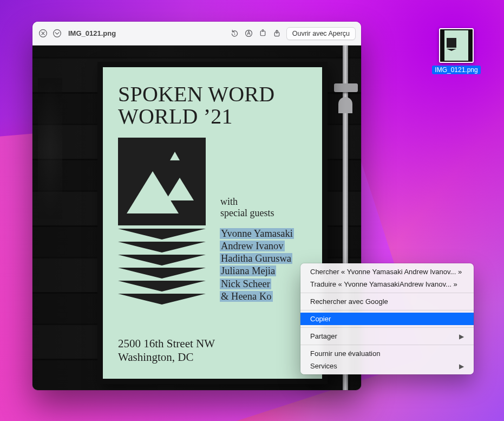 This screenshot has width=504, height=421. What do you see at coordinates (456, 51) in the screenshot?
I see `desktop-file-icon: IMG_0121.png` at bounding box center [456, 51].